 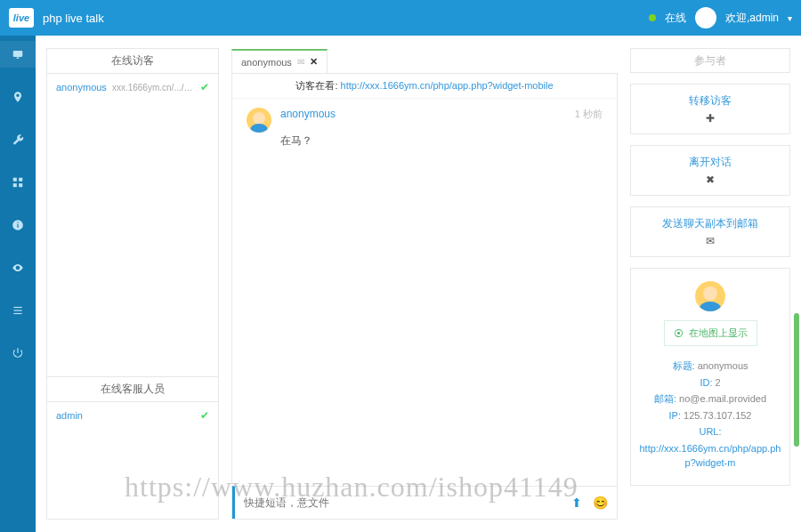 I want to click on pin-icon: ⦿, so click(x=678, y=334).